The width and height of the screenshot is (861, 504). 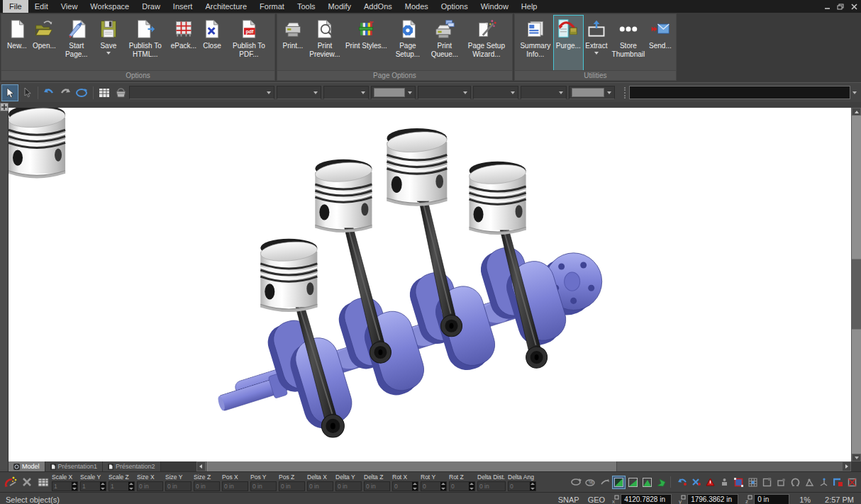 What do you see at coordinates (151, 6) in the screenshot?
I see `menu-draw: Draw` at bounding box center [151, 6].